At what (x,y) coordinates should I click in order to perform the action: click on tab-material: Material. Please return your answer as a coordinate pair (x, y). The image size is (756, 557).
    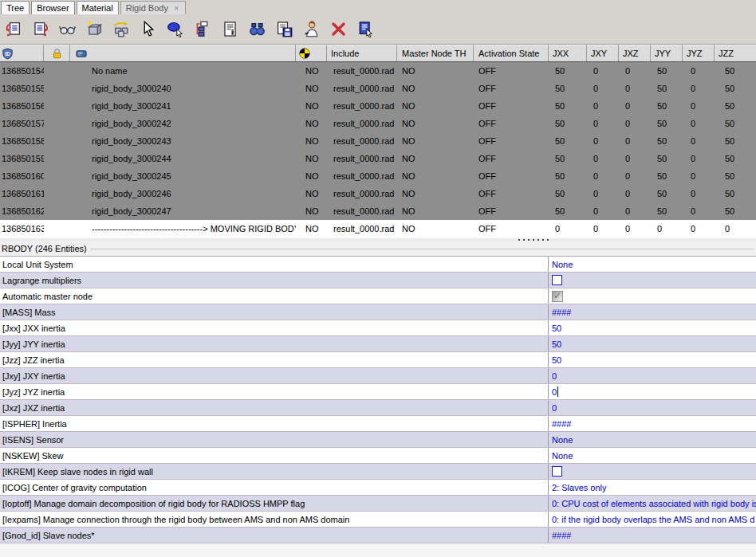
    Looking at the image, I should click on (97, 8).